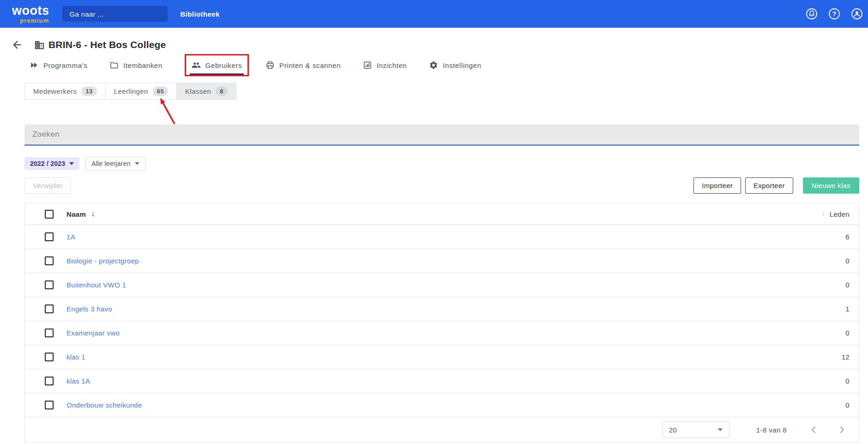 This screenshot has height=445, width=868. Describe the element at coordinates (846, 357) in the screenshot. I see `members-count: 12` at that location.